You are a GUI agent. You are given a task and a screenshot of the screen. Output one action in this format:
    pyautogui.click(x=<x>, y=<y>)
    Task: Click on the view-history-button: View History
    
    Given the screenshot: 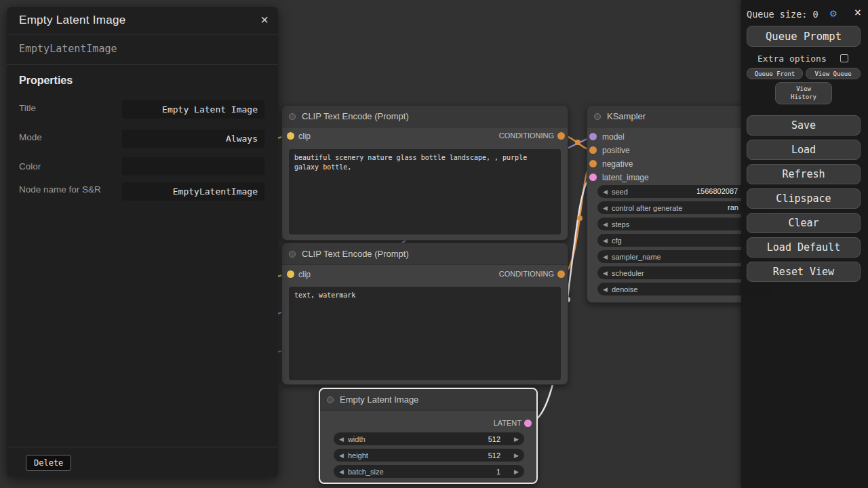 What is the action you would take?
    pyautogui.click(x=804, y=94)
    